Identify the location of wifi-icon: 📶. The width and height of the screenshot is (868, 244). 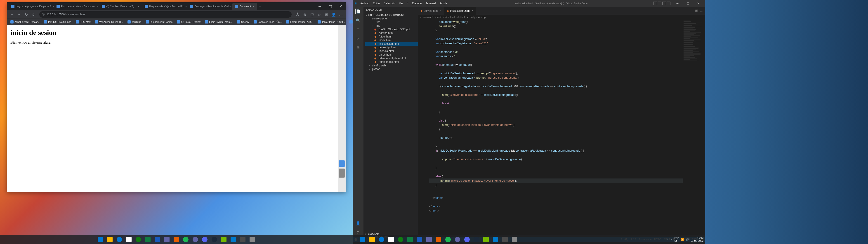
(683, 240).